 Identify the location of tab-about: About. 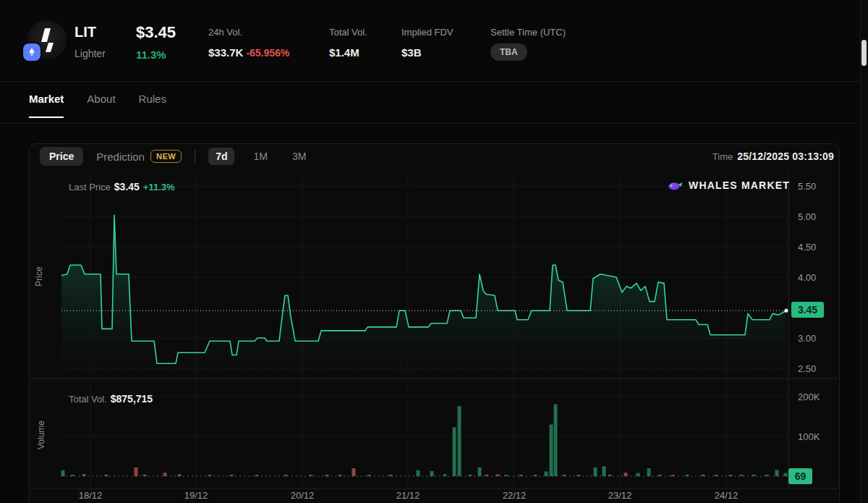
(101, 106).